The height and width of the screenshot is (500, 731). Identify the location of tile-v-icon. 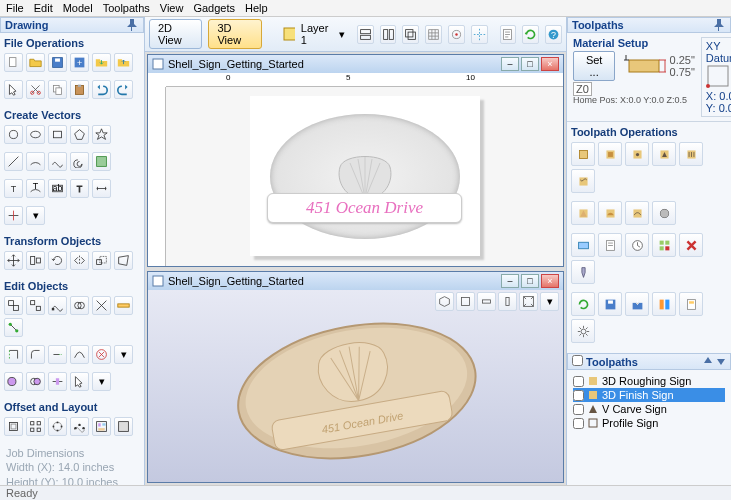
(388, 34).